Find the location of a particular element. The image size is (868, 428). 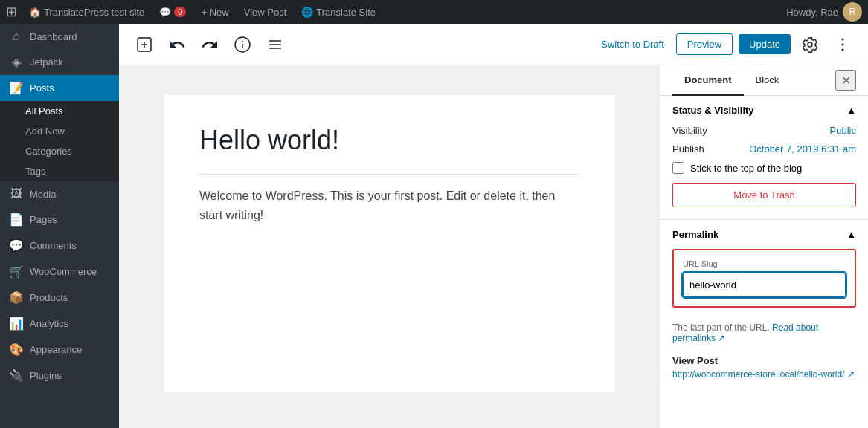

sticky-checkbox is located at coordinates (678, 168).